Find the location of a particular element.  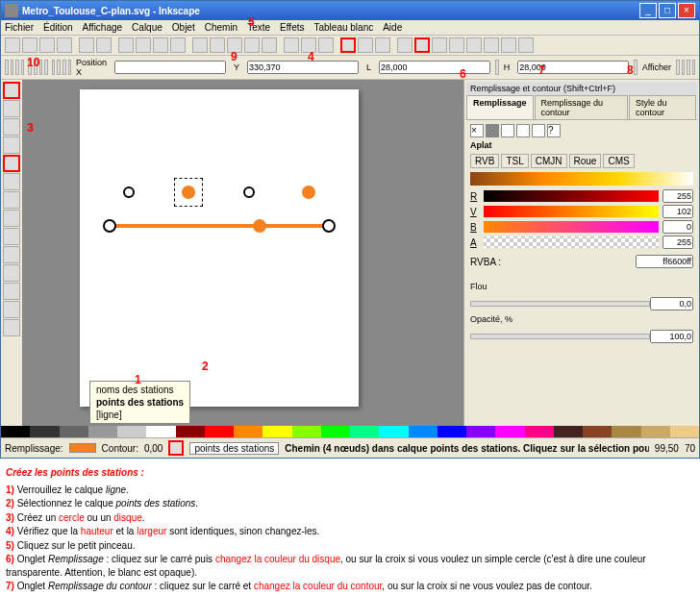

ellipse-tool is located at coordinates (12, 163).